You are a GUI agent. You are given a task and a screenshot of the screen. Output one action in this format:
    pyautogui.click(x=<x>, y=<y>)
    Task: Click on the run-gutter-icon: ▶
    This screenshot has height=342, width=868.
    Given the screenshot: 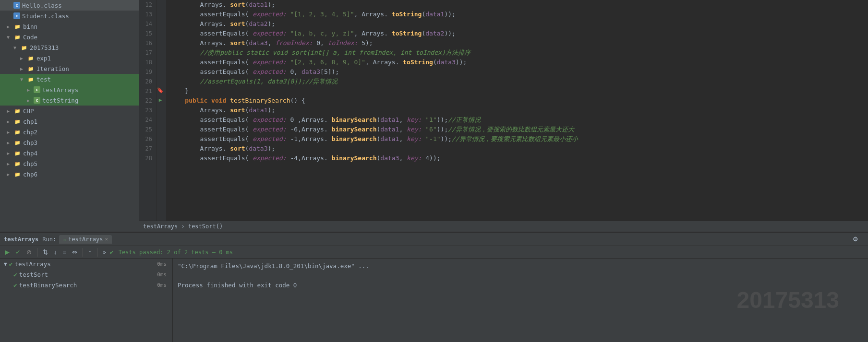 What is the action you would take?
    pyautogui.click(x=161, y=101)
    